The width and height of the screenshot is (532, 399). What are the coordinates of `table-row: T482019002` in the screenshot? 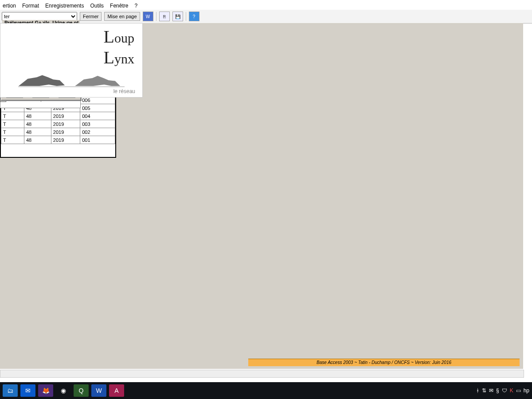 It's located at (59, 132).